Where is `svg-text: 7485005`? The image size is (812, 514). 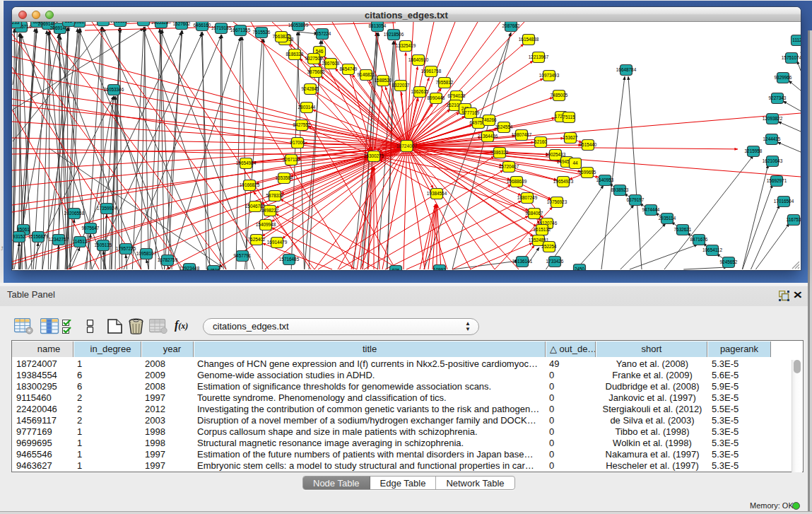 svg-text: 7485005 is located at coordinates (560, 95).